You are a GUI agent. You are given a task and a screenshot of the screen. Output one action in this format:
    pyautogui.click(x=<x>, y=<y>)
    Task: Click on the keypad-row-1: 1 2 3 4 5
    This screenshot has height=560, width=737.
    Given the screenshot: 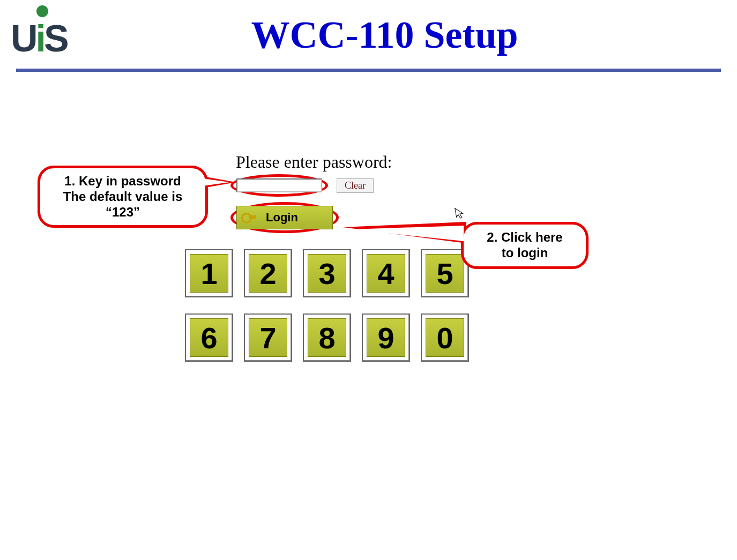 What is the action you would take?
    pyautogui.click(x=327, y=273)
    